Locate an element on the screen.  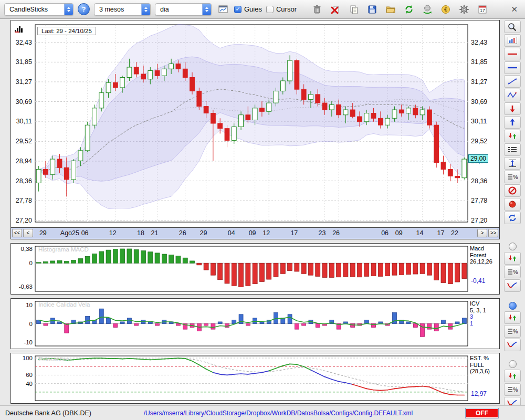
est-right-label: EST. % FULL (28,3,6) is located at coordinates (485, 365).